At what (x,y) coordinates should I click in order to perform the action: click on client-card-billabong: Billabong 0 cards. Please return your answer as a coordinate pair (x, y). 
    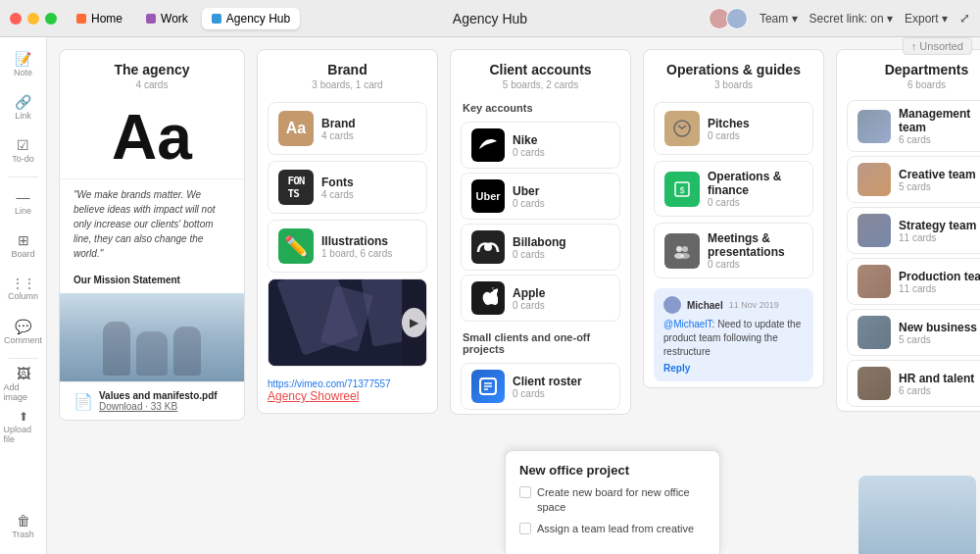
    Looking at the image, I should click on (541, 247).